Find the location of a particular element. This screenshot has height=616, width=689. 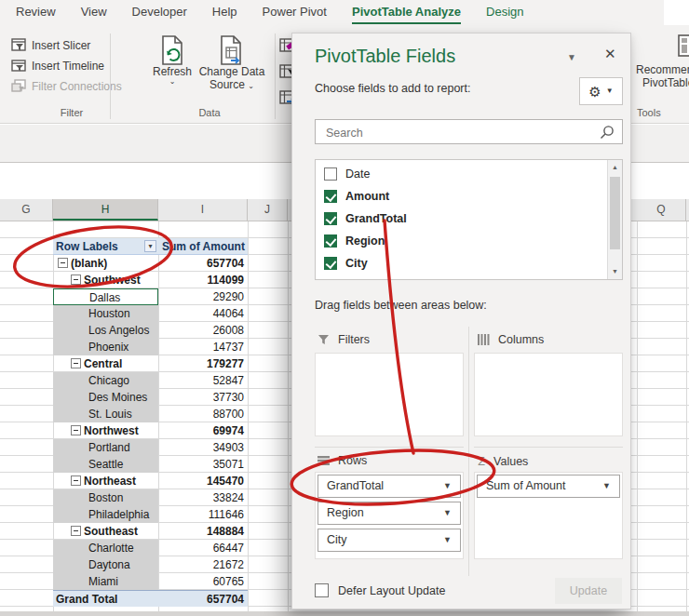

insert-slicer-button: Insert Slicer is located at coordinates (50, 46).